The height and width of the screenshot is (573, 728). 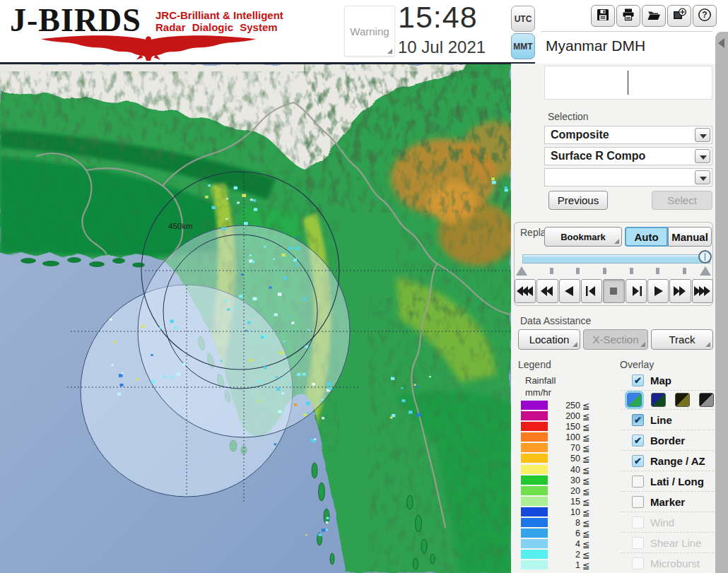 I want to click on legend-value: 15, so click(x=565, y=502).